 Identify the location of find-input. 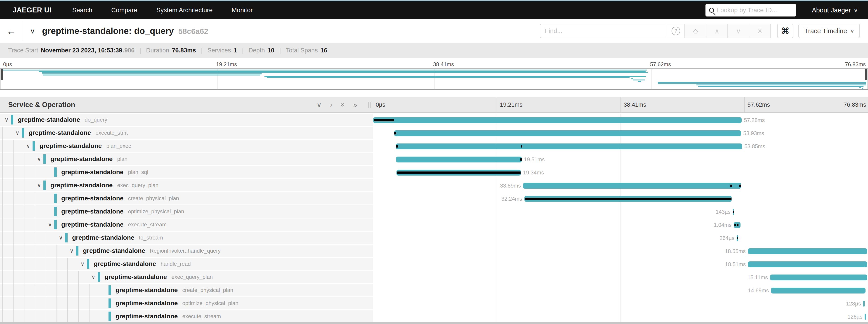
(603, 31).